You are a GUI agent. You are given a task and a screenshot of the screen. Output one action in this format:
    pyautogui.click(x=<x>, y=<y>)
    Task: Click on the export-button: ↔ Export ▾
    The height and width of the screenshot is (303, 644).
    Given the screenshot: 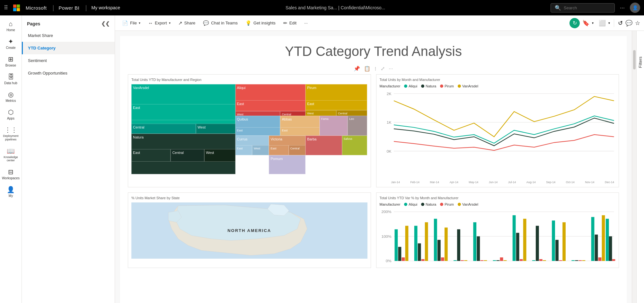 What is the action you would take?
    pyautogui.click(x=159, y=23)
    